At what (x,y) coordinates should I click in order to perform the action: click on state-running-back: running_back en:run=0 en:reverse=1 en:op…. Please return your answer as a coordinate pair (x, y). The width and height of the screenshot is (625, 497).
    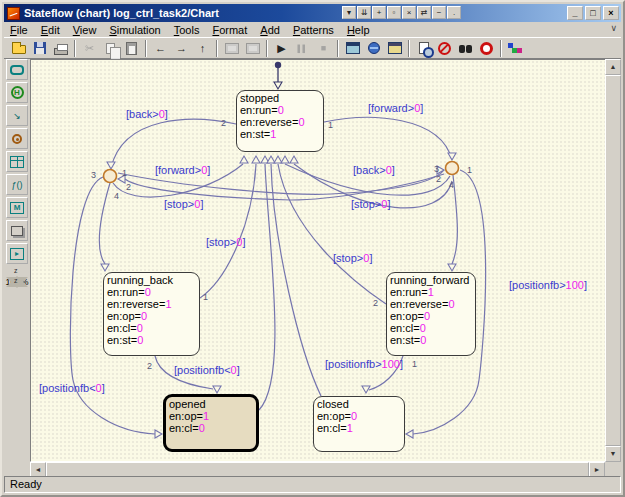
    Looking at the image, I should click on (152, 314).